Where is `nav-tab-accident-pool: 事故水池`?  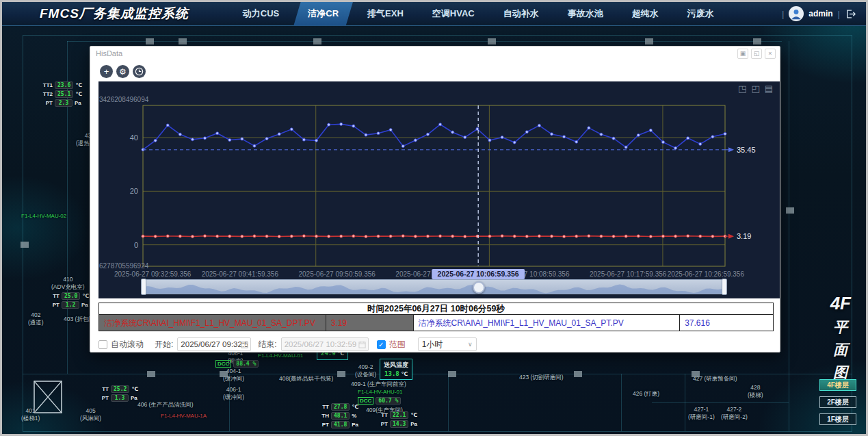
nav-tab-accident-pool: 事故水池 is located at coordinates (586, 14).